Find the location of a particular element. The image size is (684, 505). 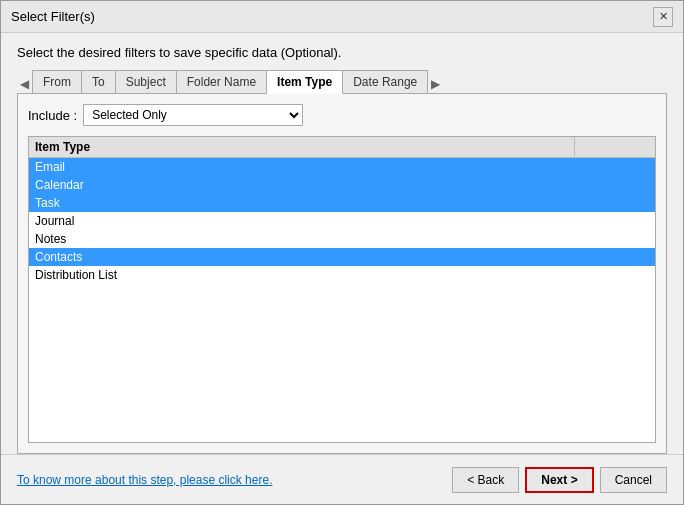

tab-scroll-left-icon: ◀ is located at coordinates (24, 84).